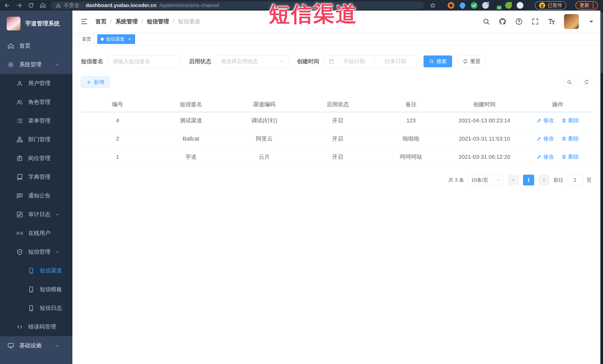 This screenshot has height=364, width=603. Describe the element at coordinates (36, 139) in the screenshot. I see `sidebar-item-5: 部门管理` at that location.